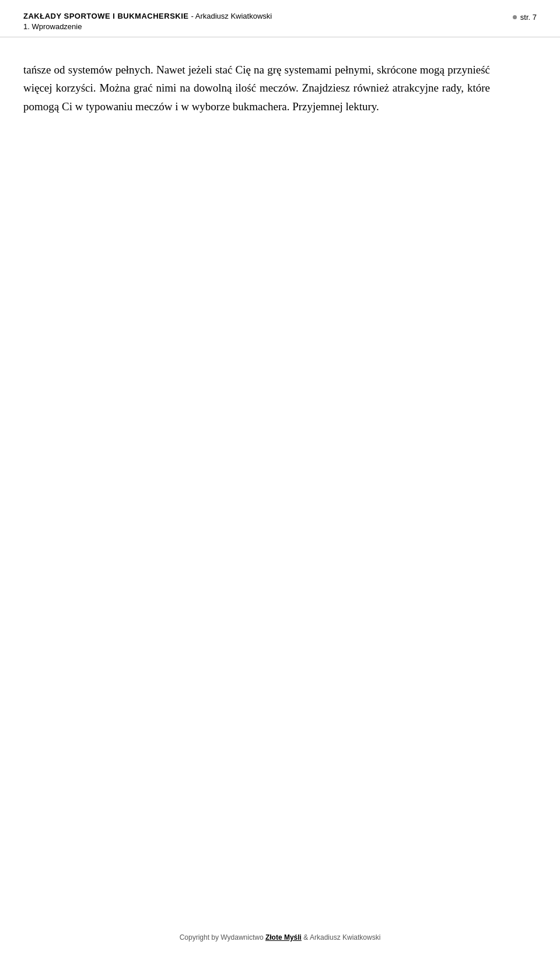  Describe the element at coordinates (148, 21) in the screenshot. I see `header-left: ZAKŁADY SPORTOWE I BUKMACHERSKIE - Arkad…` at that location.